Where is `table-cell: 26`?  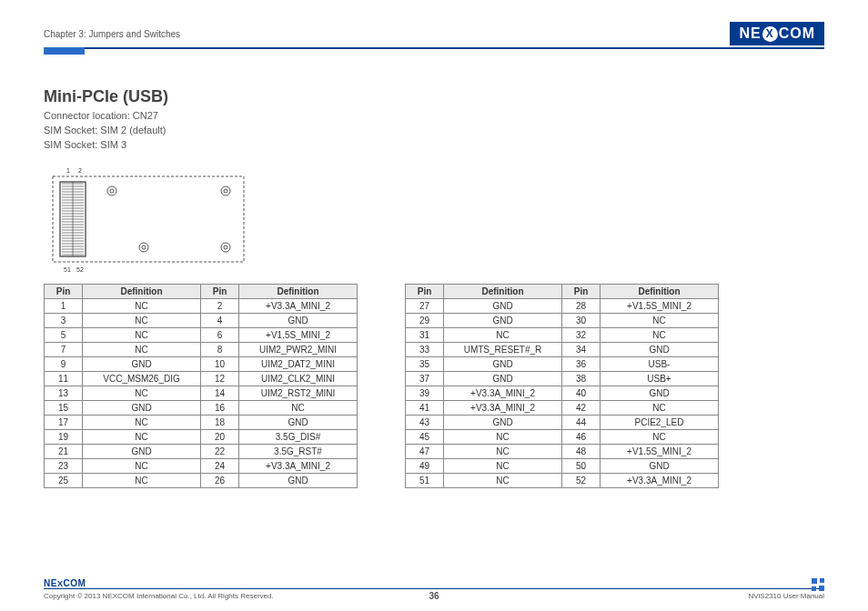
table-cell: 26 is located at coordinates (220, 480).